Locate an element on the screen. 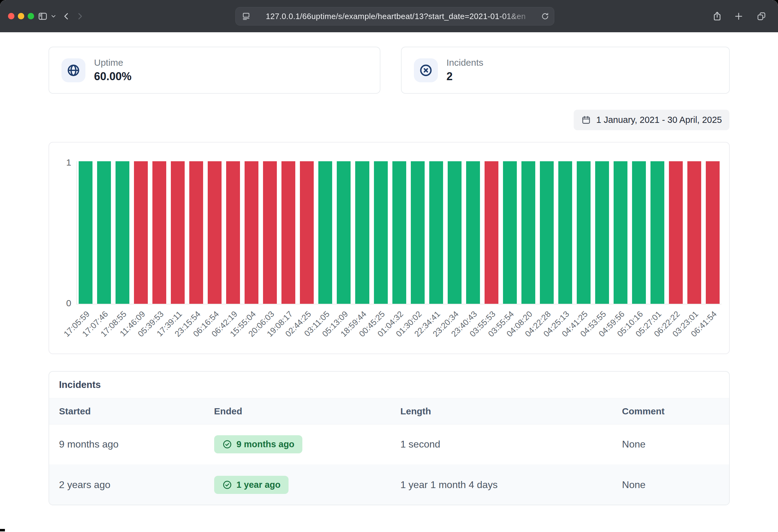 Image resolution: width=778 pixels, height=532 pixels. date-range-label: 1 January, 2021 - 30 April, 2025 is located at coordinates (659, 120).